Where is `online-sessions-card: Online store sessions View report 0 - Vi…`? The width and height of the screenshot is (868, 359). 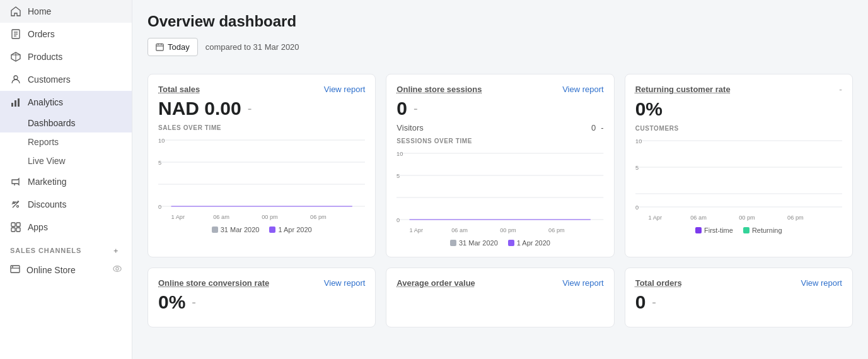 online-sessions-card: Online store sessions View report 0 - Vi… is located at coordinates (500, 165).